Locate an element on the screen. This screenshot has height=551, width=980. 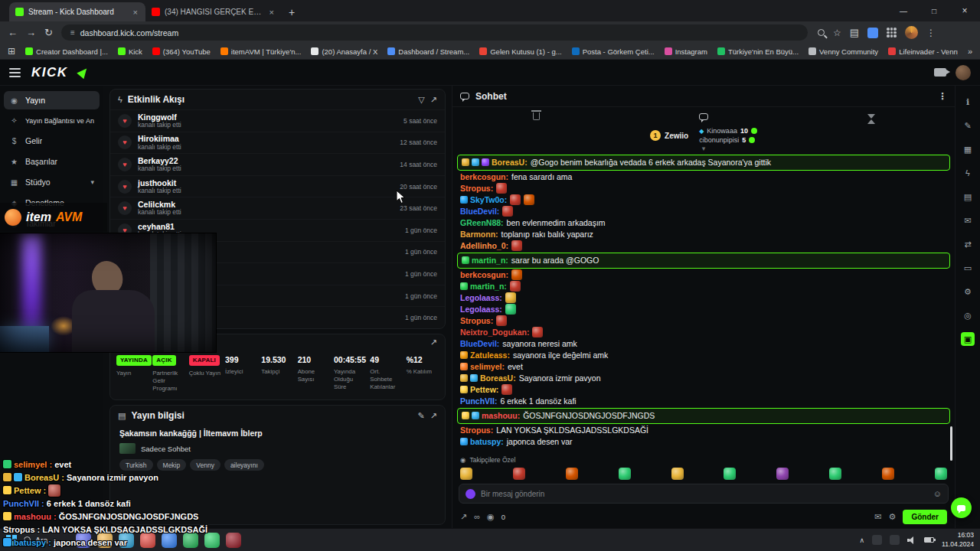
messages-icon: ✉ is located at coordinates (968, 220).